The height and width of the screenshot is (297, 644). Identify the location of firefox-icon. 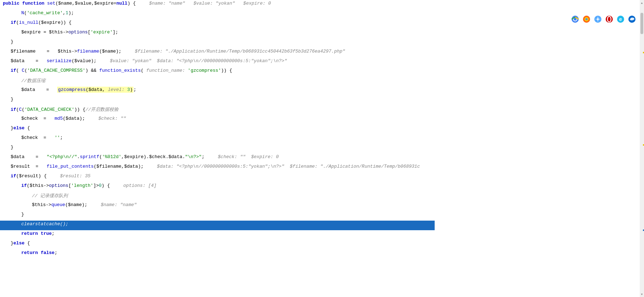
(587, 19).